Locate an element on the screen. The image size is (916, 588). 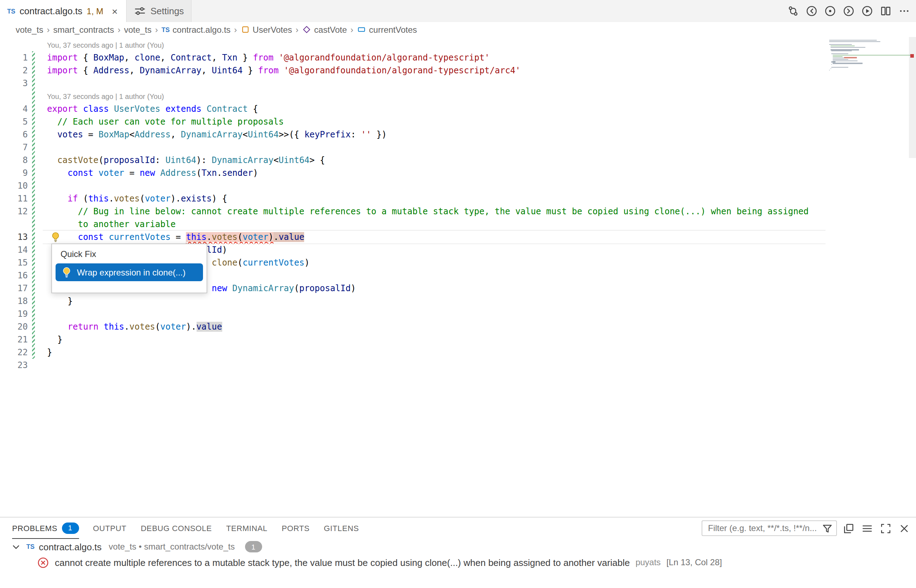
code-line-20: 20 return this.votes(voter).value is located at coordinates (458, 327).